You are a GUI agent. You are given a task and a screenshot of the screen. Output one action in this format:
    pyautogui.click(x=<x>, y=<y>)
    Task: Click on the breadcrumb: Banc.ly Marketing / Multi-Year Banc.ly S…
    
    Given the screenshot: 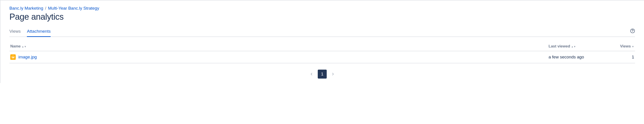 What is the action you would take?
    pyautogui.click(x=322, y=8)
    